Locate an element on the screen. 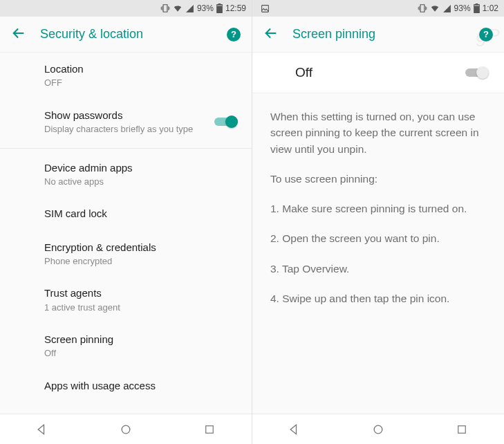  page-title: Security & location is located at coordinates (127, 35).